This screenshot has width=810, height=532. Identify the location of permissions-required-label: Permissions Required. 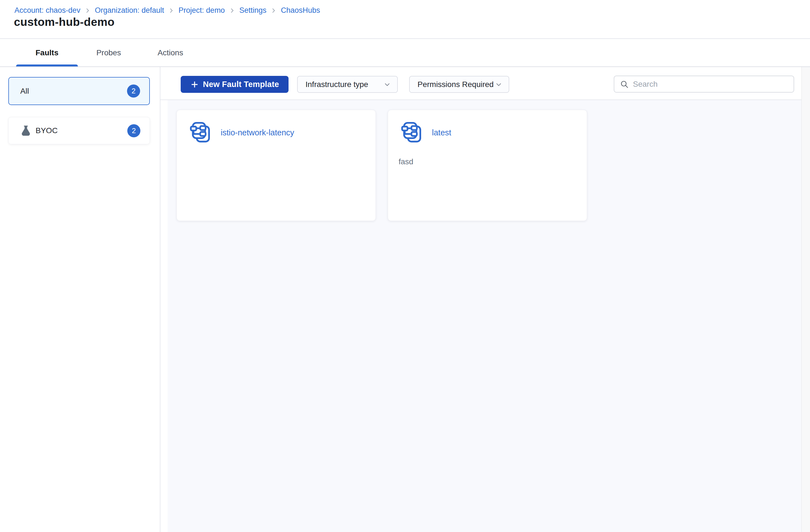
(456, 84).